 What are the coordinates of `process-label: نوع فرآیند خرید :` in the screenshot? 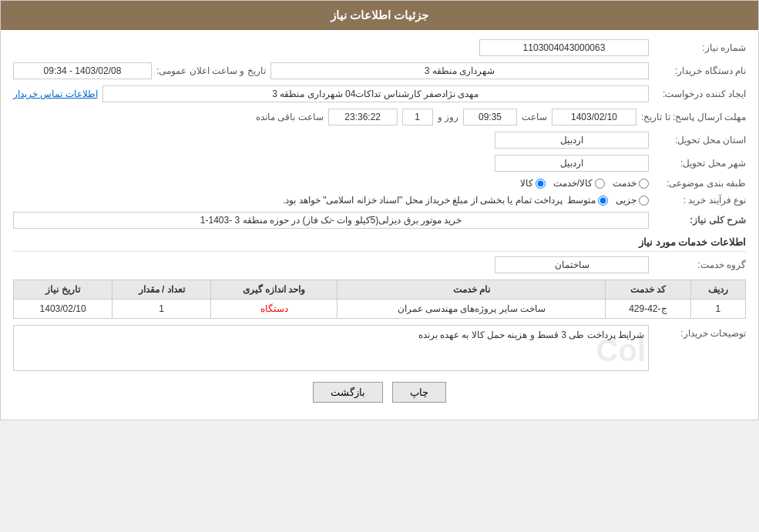 It's located at (700, 200).